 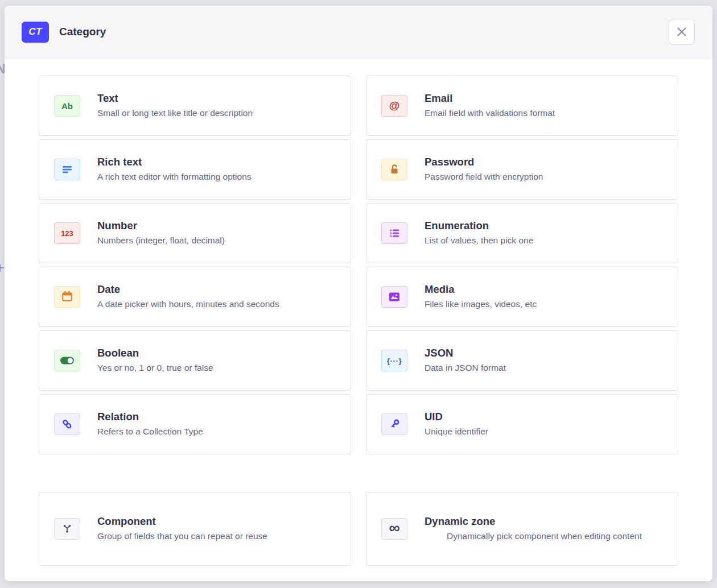 I want to click on field-description: Unique identifier, so click(x=544, y=432).